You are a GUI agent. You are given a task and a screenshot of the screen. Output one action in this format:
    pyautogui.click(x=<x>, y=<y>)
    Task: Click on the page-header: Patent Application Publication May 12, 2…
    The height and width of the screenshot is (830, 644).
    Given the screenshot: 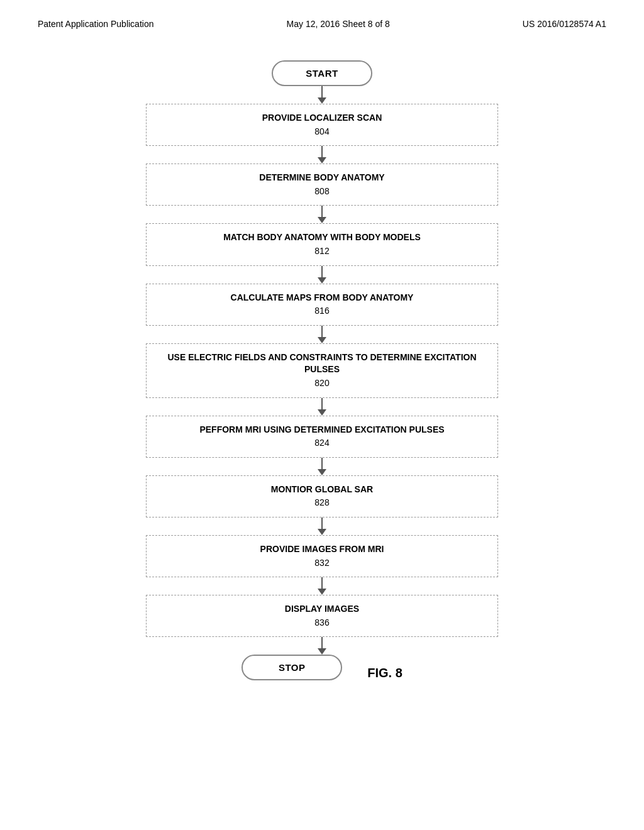 What is the action you would take?
    pyautogui.click(x=322, y=24)
    